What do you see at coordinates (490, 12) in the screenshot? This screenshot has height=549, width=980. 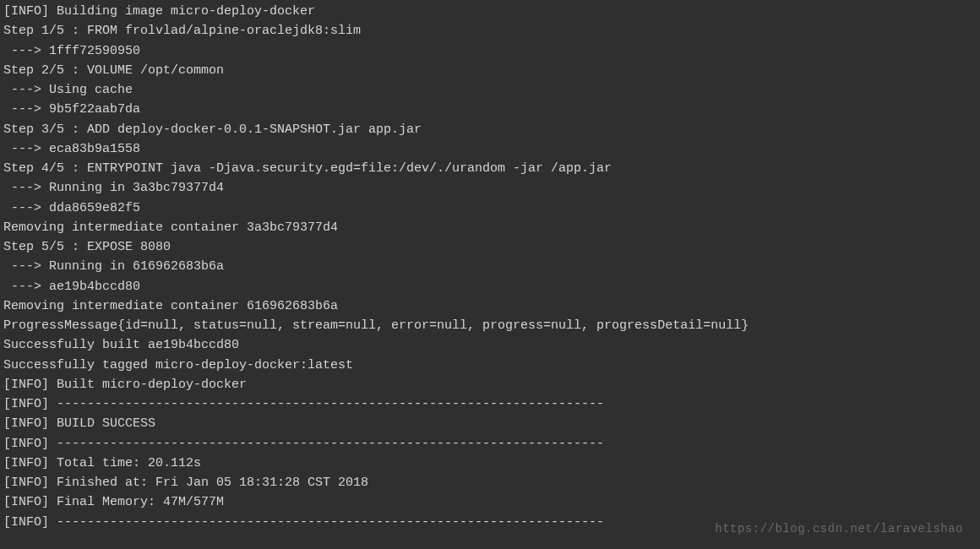 I see `terminal-line: [INFO] Building image micro-deploy-docke…` at bounding box center [490, 12].